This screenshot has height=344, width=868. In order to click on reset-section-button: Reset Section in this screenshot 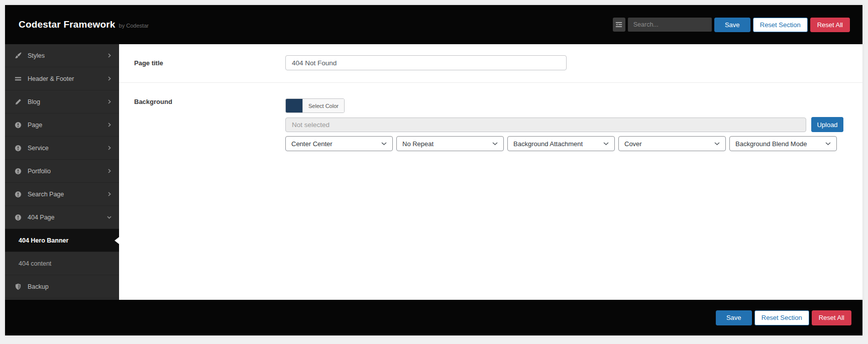, I will do `click(781, 25)`.